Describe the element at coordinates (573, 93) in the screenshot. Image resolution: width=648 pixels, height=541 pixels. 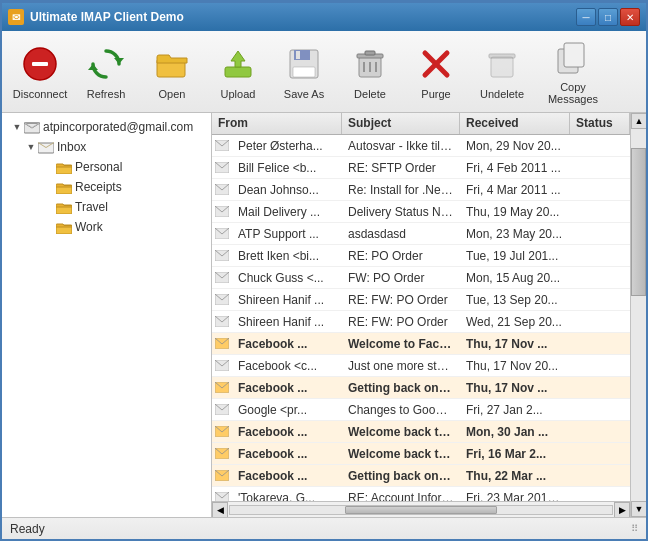
I see `copy-label: Copy Messages` at that location.